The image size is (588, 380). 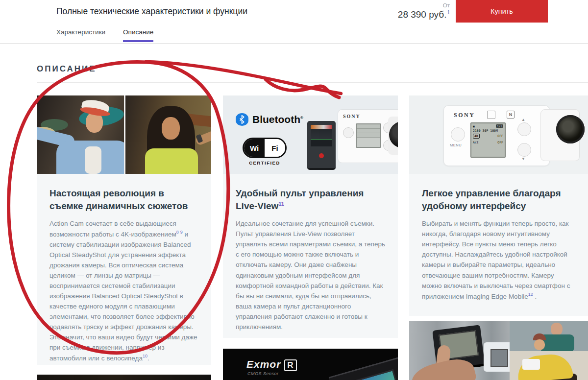 What do you see at coordinates (474, 126) in the screenshot?
I see `screen-rec-icon: ■` at bounding box center [474, 126].